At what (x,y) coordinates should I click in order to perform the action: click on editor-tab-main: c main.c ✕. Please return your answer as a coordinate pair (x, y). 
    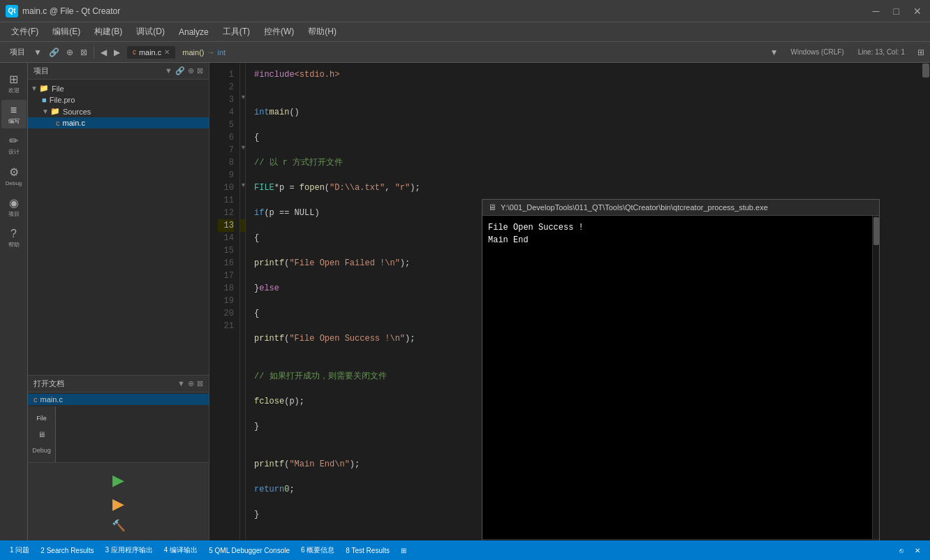
    Looking at the image, I should click on (151, 52).